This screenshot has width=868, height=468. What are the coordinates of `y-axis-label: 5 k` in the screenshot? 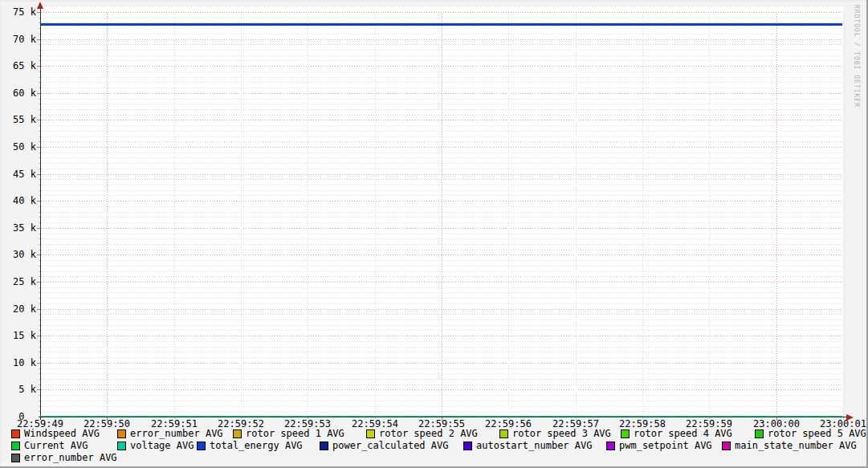 It's located at (18, 390).